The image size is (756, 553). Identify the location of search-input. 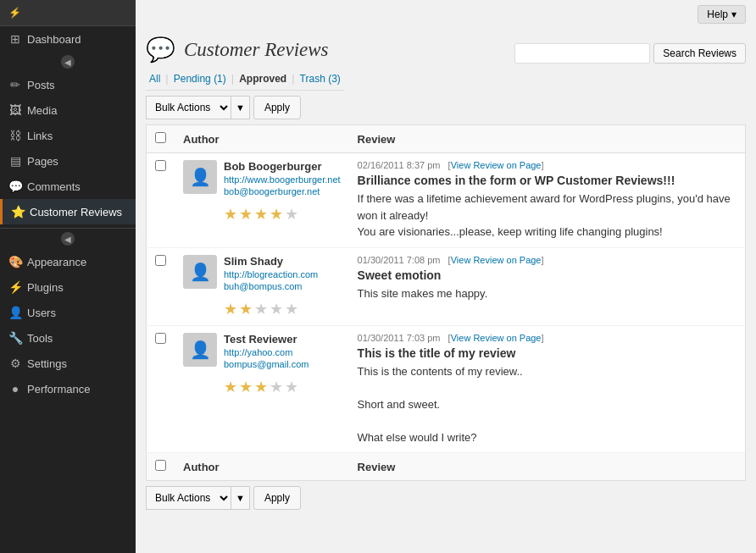
(582, 53).